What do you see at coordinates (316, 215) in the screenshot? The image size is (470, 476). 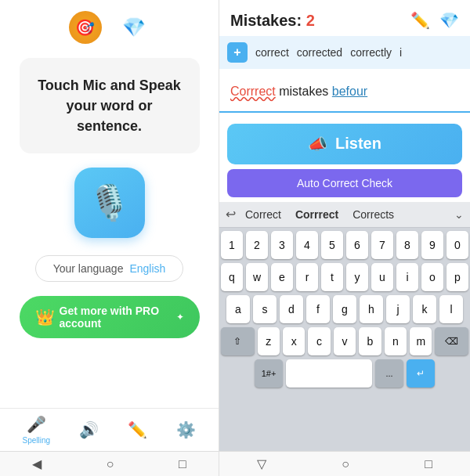 I see `kb-suggest-2: Corrrect` at bounding box center [316, 215].